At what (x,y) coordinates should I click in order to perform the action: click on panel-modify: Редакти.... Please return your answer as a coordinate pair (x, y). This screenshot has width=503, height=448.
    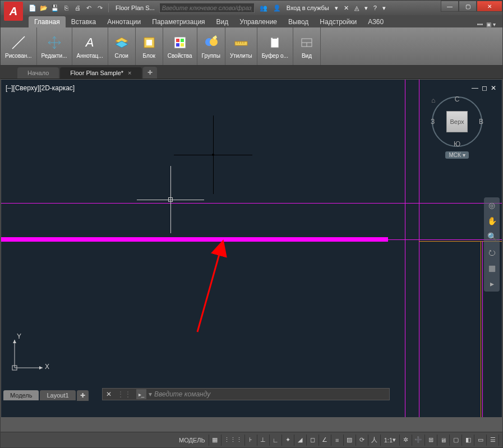
    Looking at the image, I should click on (55, 46).